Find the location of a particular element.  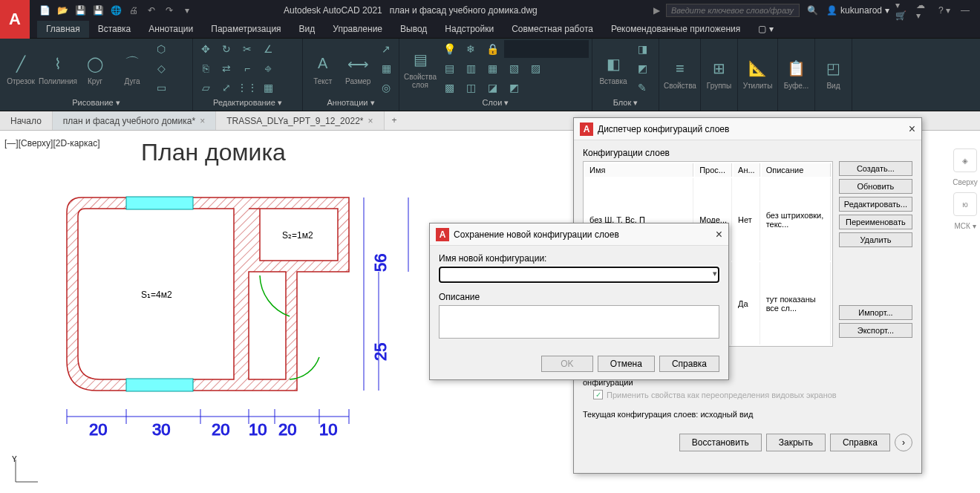

line-button: ╱Отрезок is located at coordinates (21, 68).